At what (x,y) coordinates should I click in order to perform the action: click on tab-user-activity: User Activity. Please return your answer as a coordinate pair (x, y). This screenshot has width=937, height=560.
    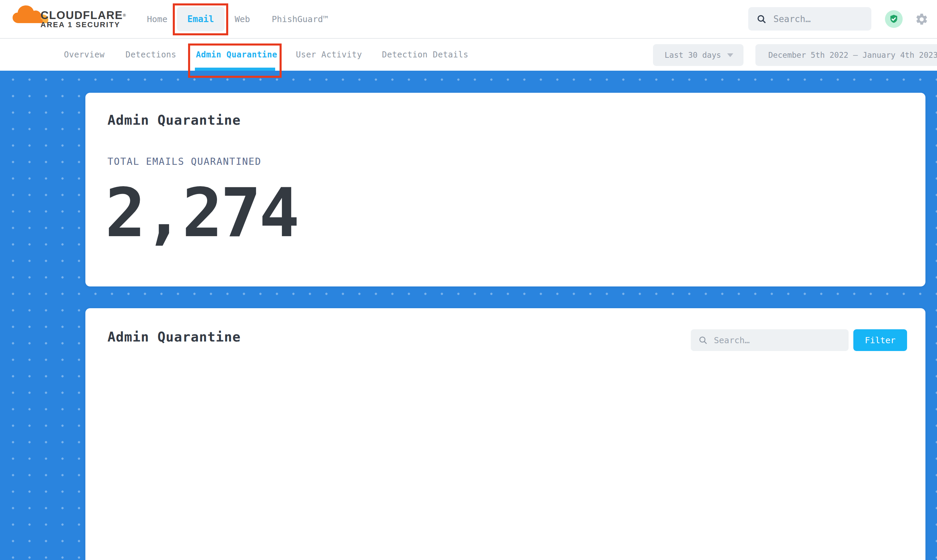
    Looking at the image, I should click on (329, 55).